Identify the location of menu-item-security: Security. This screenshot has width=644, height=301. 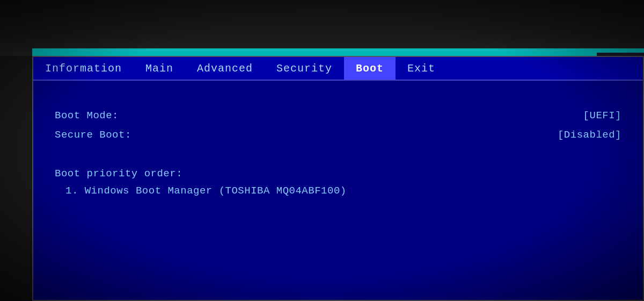
(304, 68).